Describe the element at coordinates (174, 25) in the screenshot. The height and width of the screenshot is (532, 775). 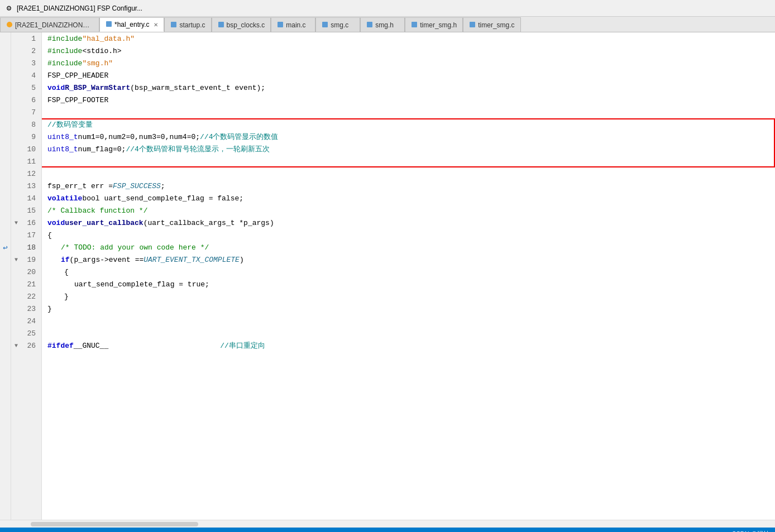
I see `tab-icon-startup` at that location.